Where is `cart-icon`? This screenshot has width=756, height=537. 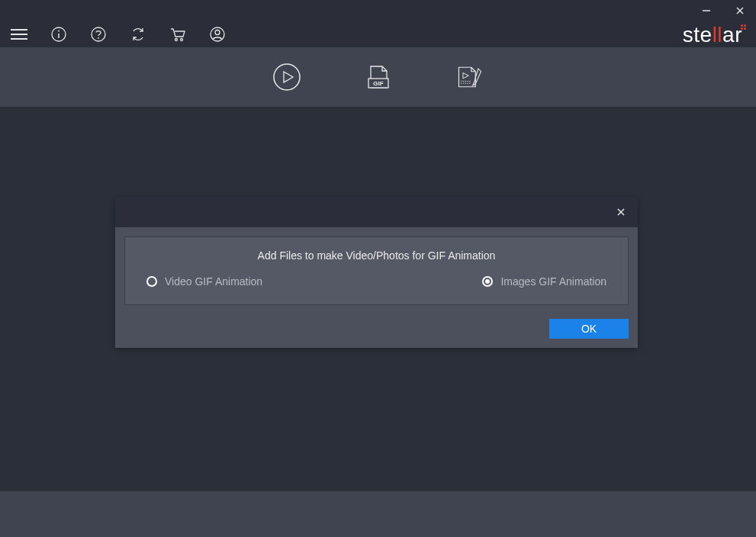
cart-icon is located at coordinates (178, 34).